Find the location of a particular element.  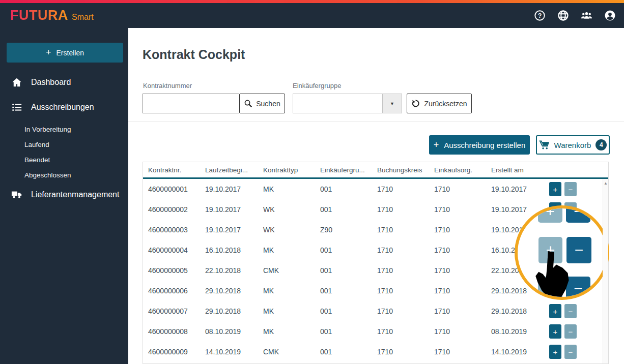

cell-laufzeitbeginn: 16.10.2018 is located at coordinates (234, 250).